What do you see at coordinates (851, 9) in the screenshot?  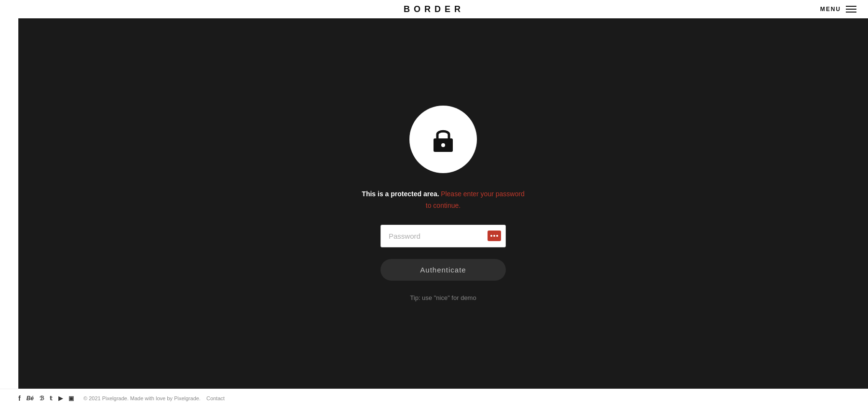 I see `hamburger-icon` at bounding box center [851, 9].